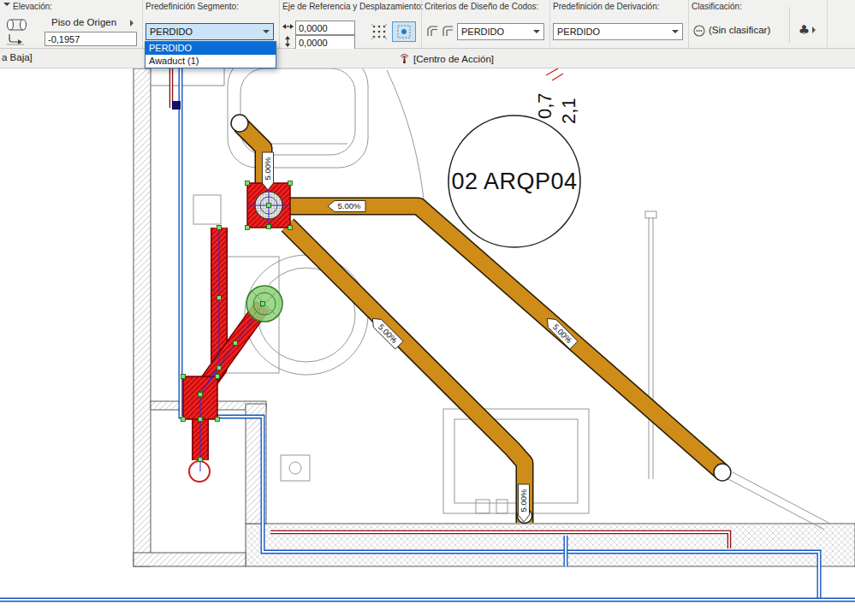  Describe the element at coordinates (447, 58) in the screenshot. I see `action-center-tab: [Centro de Acción]` at that location.